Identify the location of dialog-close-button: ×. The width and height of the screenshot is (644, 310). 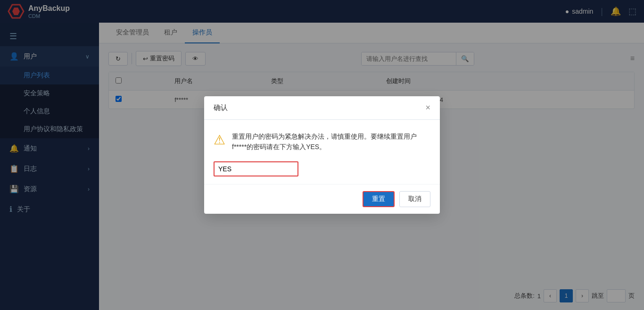
(428, 108).